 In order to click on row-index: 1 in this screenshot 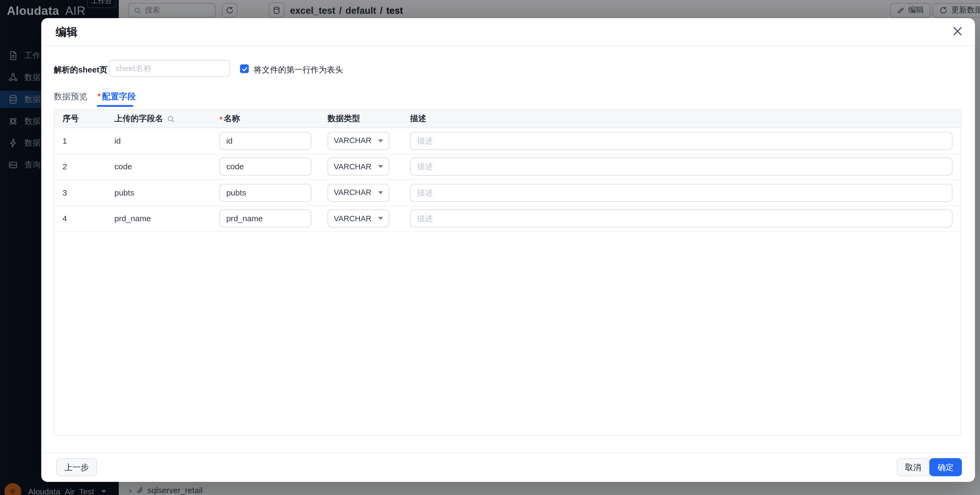, I will do `click(84, 141)`.